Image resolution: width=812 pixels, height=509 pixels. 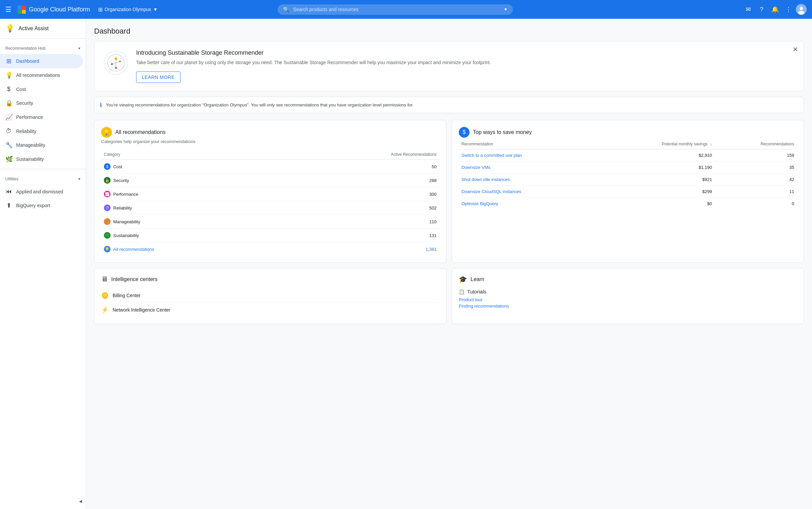 What do you see at coordinates (528, 192) in the screenshot?
I see `savings-name-cell: Downsize CloudSQL instances` at bounding box center [528, 192].